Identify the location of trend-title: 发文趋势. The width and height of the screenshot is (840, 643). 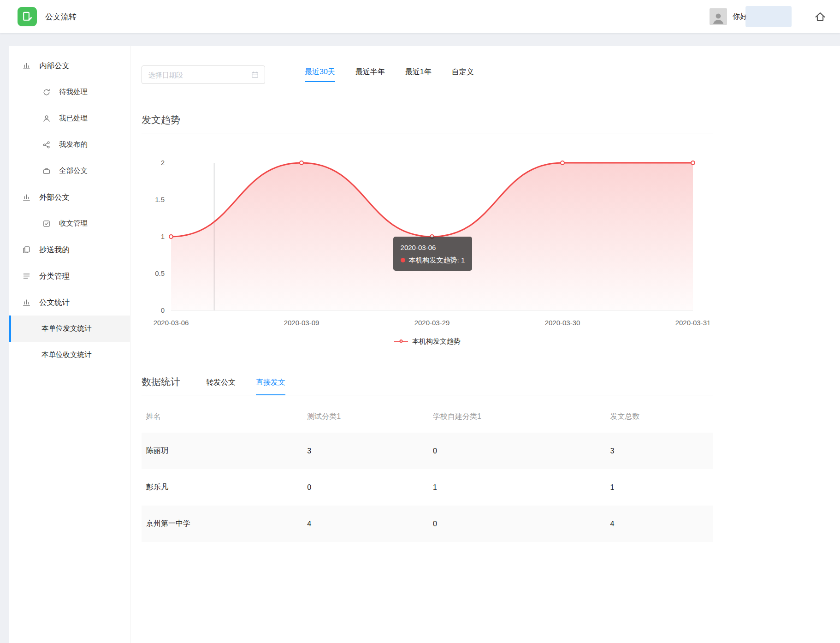
(161, 123).